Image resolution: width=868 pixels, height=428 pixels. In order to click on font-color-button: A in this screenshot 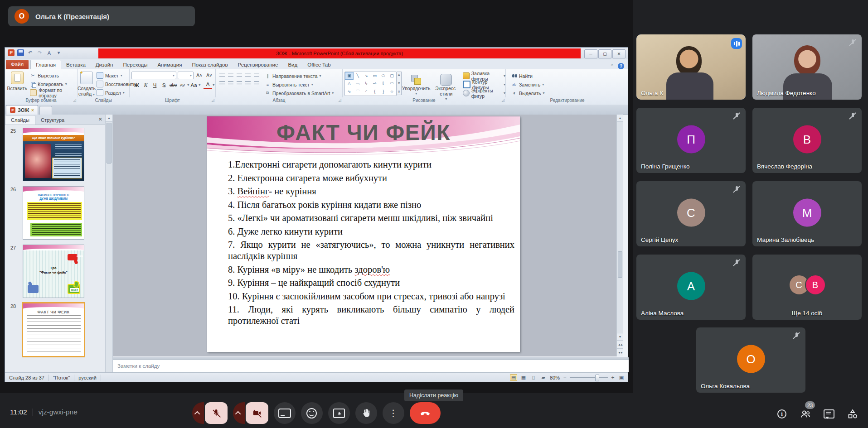, I will do `click(208, 85)`.